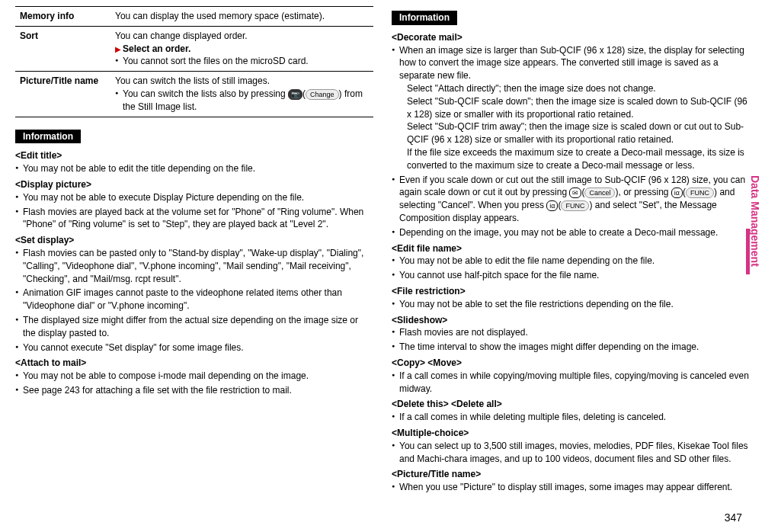  What do you see at coordinates (194, 300) in the screenshot?
I see `bullet-list: Flash movies can be pasted only to "Stan…` at bounding box center [194, 300].